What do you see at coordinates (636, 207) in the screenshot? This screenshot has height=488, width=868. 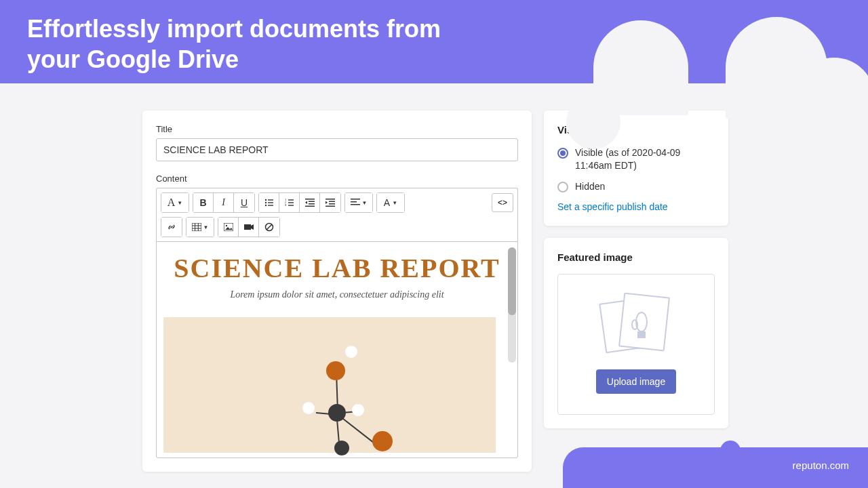 I see `publish-date-link: Set a specific publish date` at bounding box center [636, 207].